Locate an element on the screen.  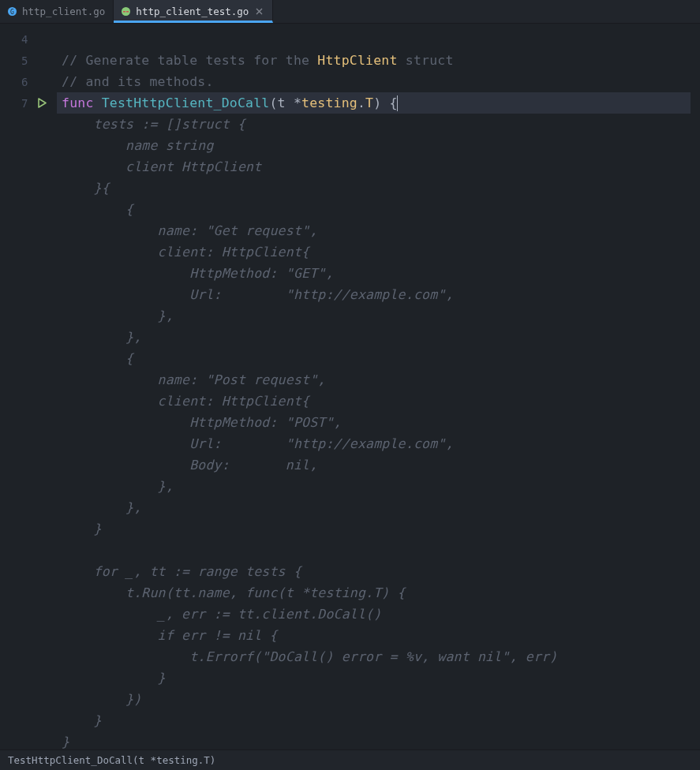
svg-text: G is located at coordinates (13, 13).